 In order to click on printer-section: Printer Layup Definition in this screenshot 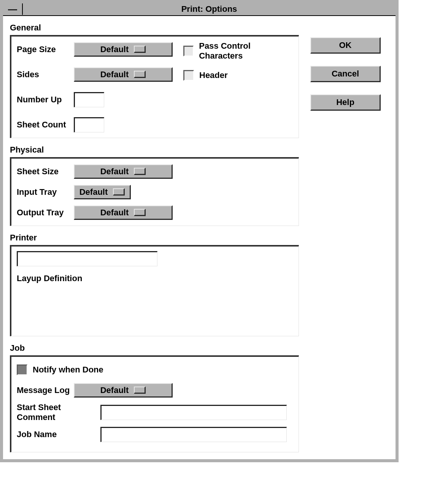, I will do `click(154, 284)`.